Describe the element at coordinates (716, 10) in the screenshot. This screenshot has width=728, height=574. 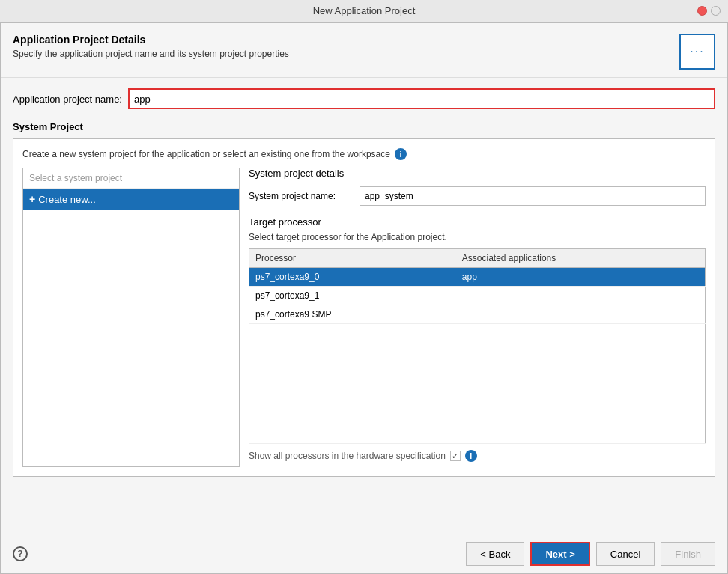
I see `min-btn` at that location.